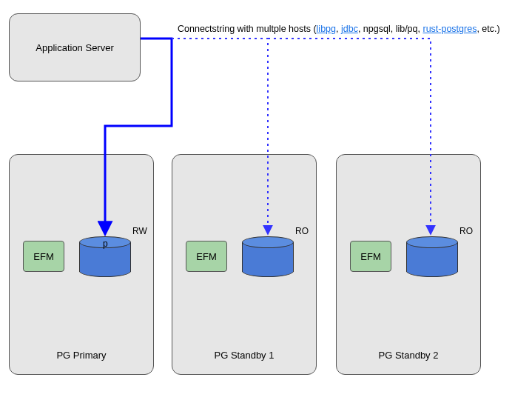 The image size is (532, 400). What do you see at coordinates (206, 256) in the screenshot?
I see `efm-label-standby1: EFM` at bounding box center [206, 256].